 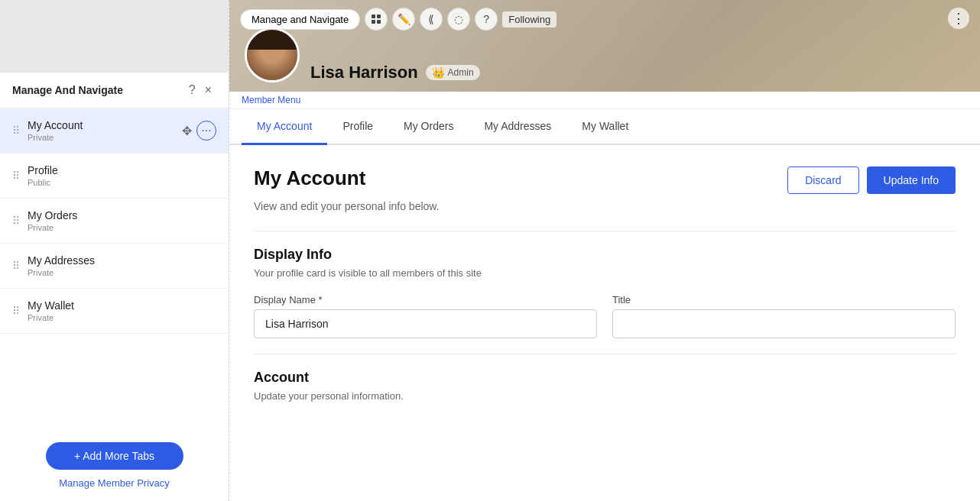 What do you see at coordinates (16, 176) in the screenshot?
I see `drag-handle-profile: ⠿` at bounding box center [16, 176].